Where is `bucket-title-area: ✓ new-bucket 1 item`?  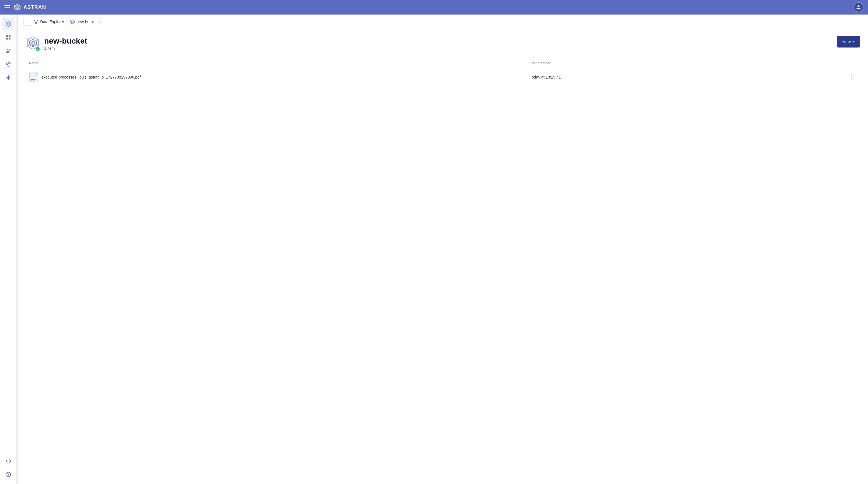
bucket-title-area: ✓ new-bucket 1 item is located at coordinates (57, 44).